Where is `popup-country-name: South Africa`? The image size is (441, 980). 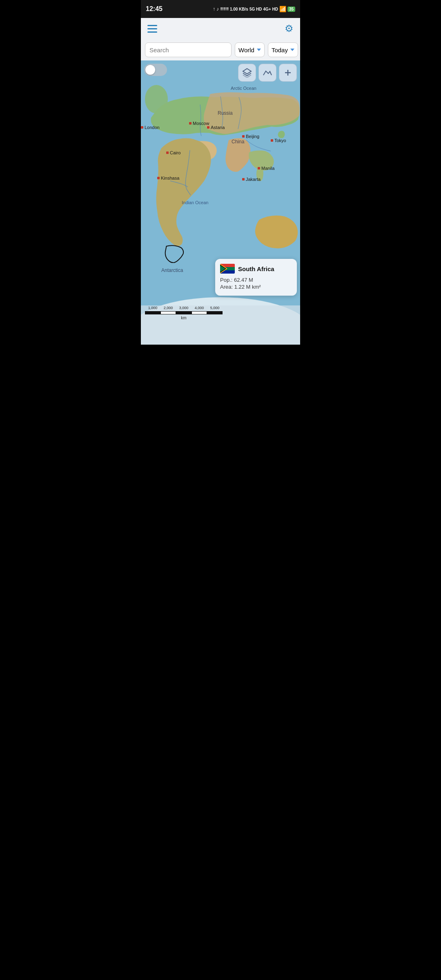
popup-country-name: South Africa is located at coordinates (256, 269).